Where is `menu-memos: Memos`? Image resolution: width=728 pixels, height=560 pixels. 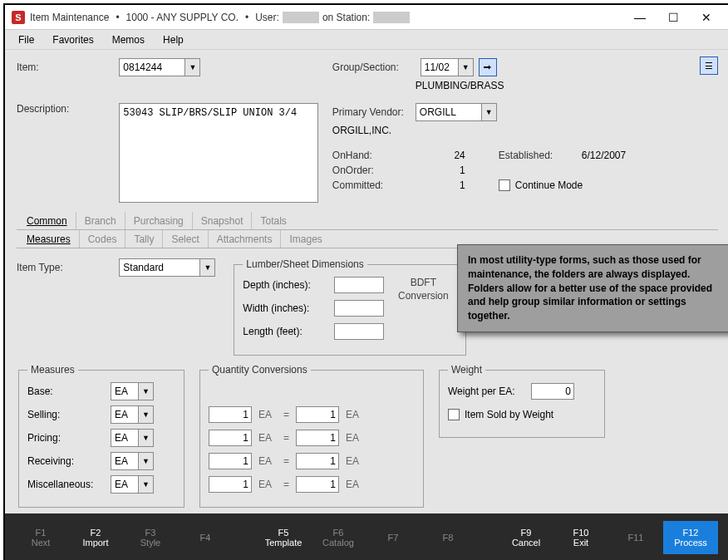 menu-memos: Memos is located at coordinates (128, 40).